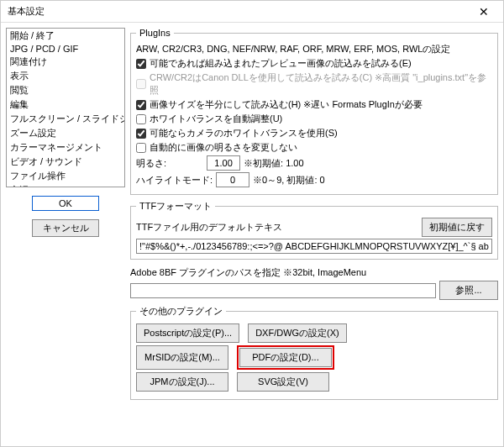  Describe the element at coordinates (151, 163) in the screenshot. I see `brightness-label: 明るさ:` at that location.